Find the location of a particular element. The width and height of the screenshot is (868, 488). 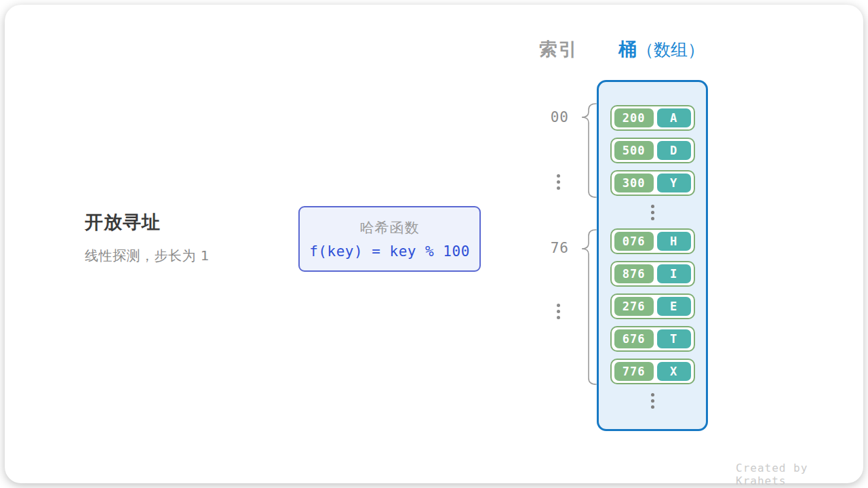

pair-key: 300 is located at coordinates (634, 183).